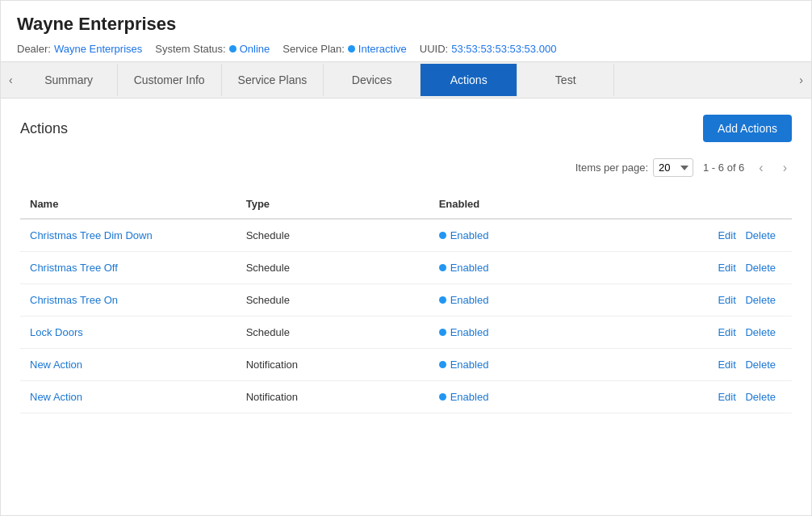  What do you see at coordinates (726, 397) in the screenshot?
I see `edit-link-5: Edit` at bounding box center [726, 397].